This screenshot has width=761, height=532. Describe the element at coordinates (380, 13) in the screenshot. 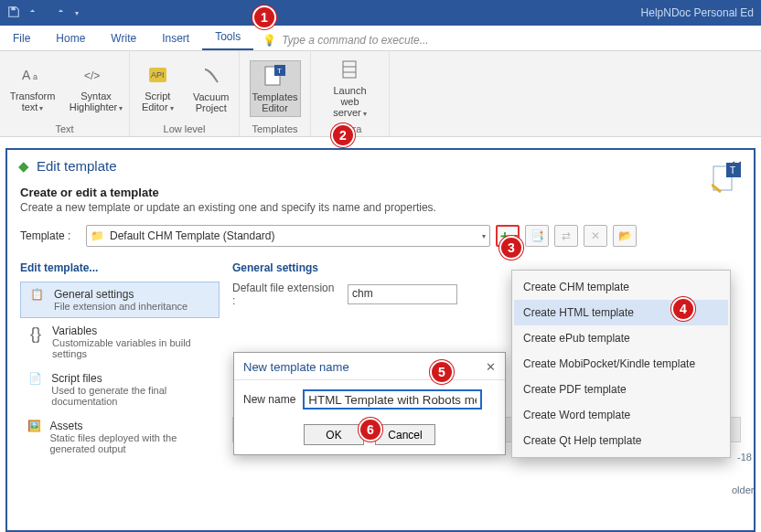

I see `title-bar: ▾ HelpNDoc Personal Ed` at that location.